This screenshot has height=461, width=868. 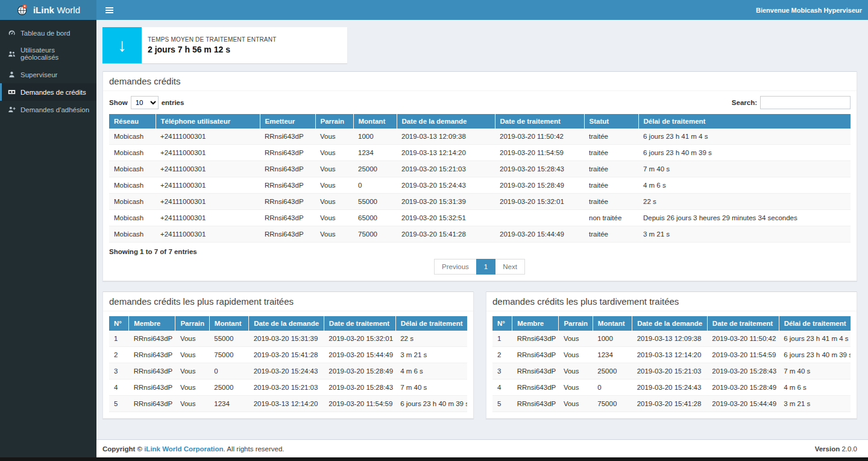 What do you see at coordinates (480, 218) in the screenshot?
I see `table-row: Mobicash+24111000301RRnsi643dPVous650002…` at bounding box center [480, 218].